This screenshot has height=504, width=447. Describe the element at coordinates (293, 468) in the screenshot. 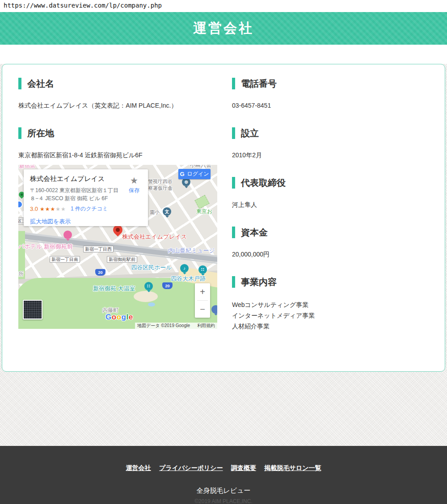

I see `footer-link-salon-list: 掲載脱毛サロン一覧` at that location.